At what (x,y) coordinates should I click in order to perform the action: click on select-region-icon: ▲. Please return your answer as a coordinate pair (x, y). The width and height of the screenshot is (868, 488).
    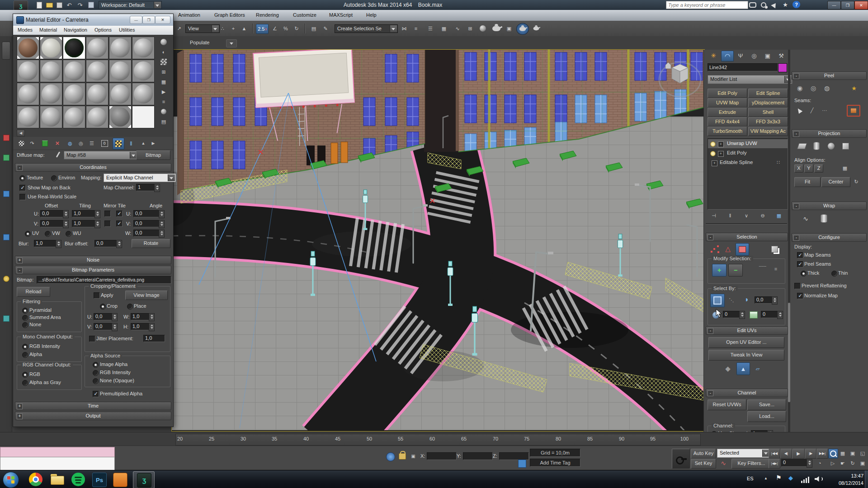
    Looking at the image, I should click on (244, 28).